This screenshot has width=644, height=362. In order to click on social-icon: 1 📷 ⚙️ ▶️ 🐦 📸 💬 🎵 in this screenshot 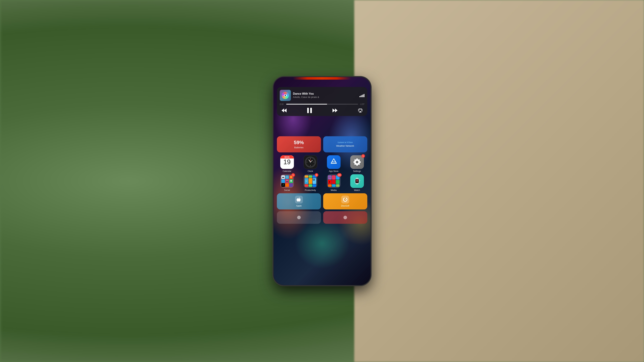, I will do `click(287, 181)`.